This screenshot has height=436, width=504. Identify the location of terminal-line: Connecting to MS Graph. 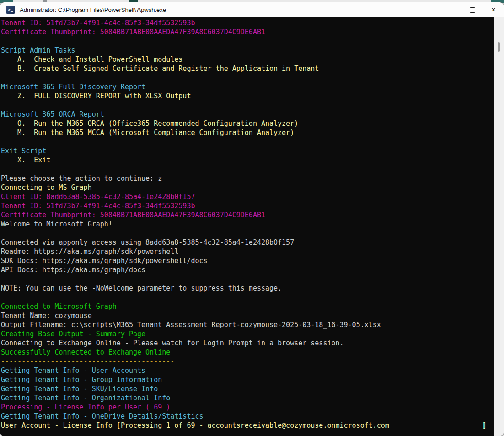
(247, 188).